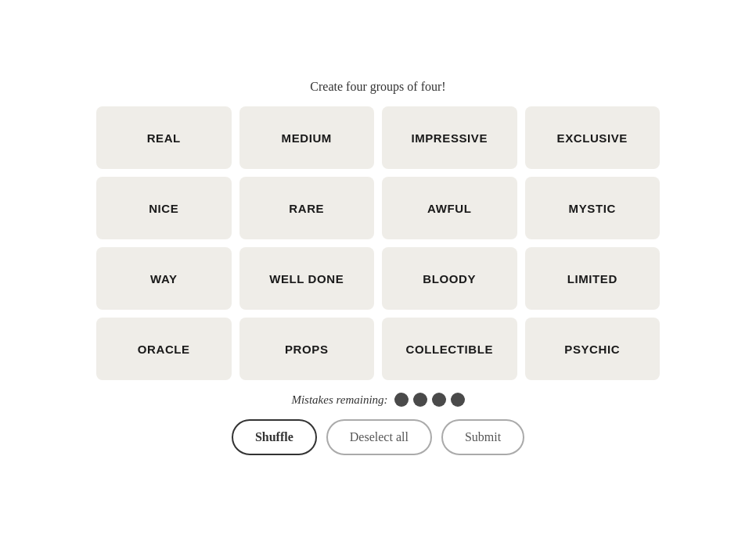  Describe the element at coordinates (449, 349) in the screenshot. I see `tile-15: COLLECTIBLE` at that location.